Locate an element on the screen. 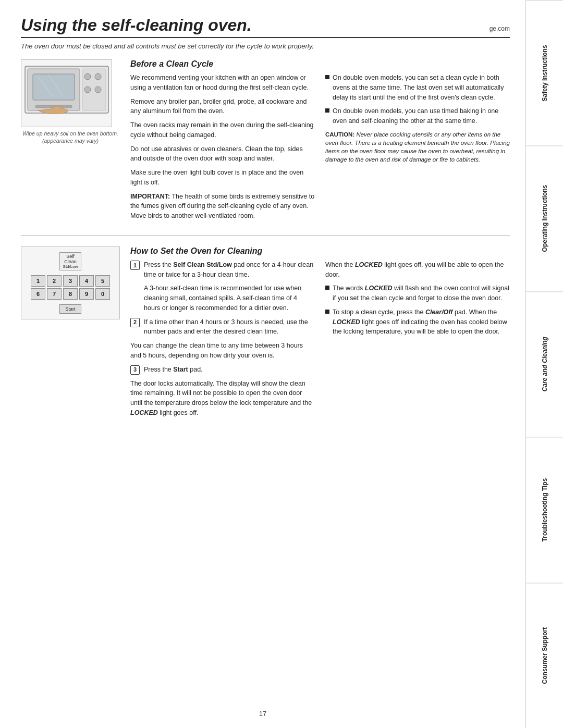  section1-text-left: We recommend venting your kitchen with a… is located at coordinates (223, 149).